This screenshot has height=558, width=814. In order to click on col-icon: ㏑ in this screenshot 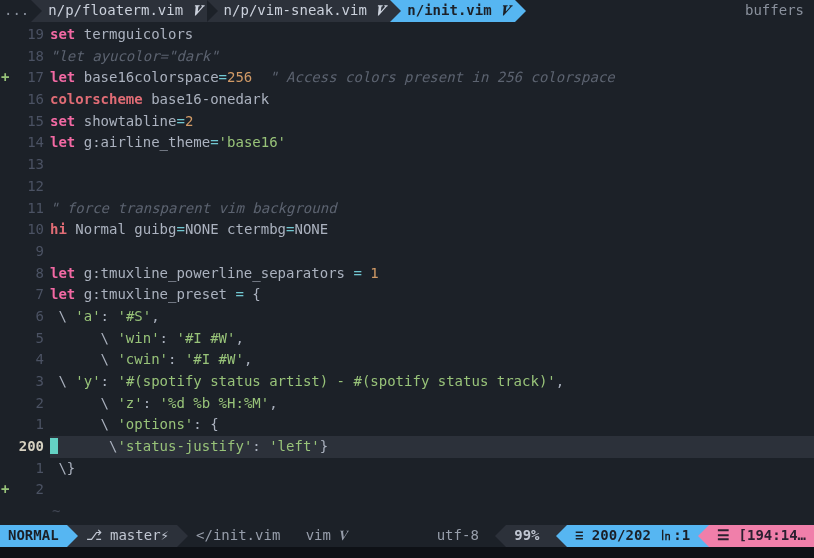, I will do `click(666, 536)`.